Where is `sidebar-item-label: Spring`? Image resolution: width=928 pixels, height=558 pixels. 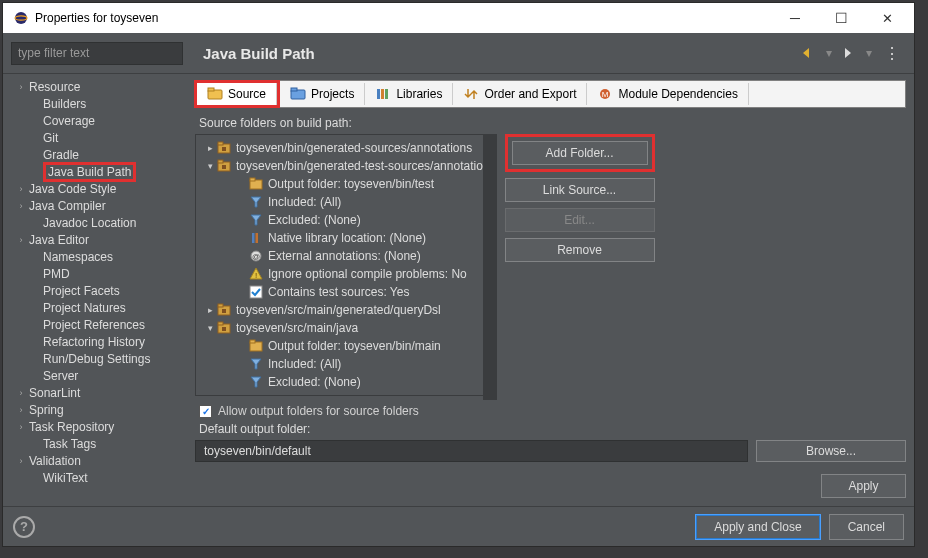
sidebar-item-label: Spring is located at coordinates (46, 410).